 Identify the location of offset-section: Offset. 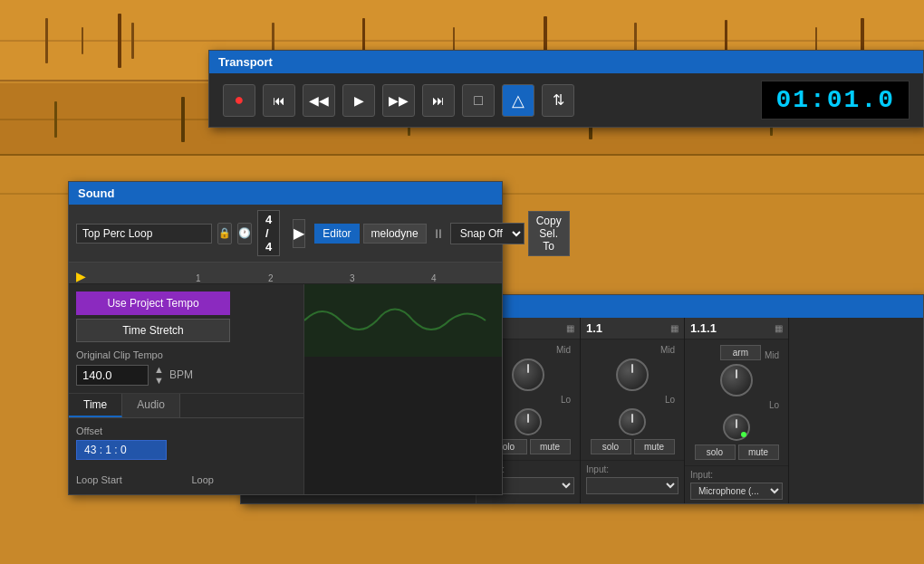
(187, 443).